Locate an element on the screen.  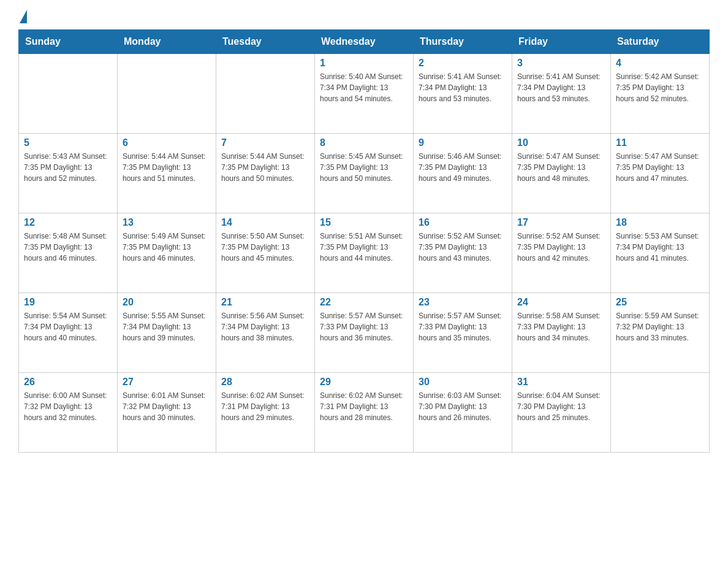
calendar-cell: 13Sunrise: 5:49 AM Sunset: 7:35 PM Dayli… is located at coordinates (167, 253).